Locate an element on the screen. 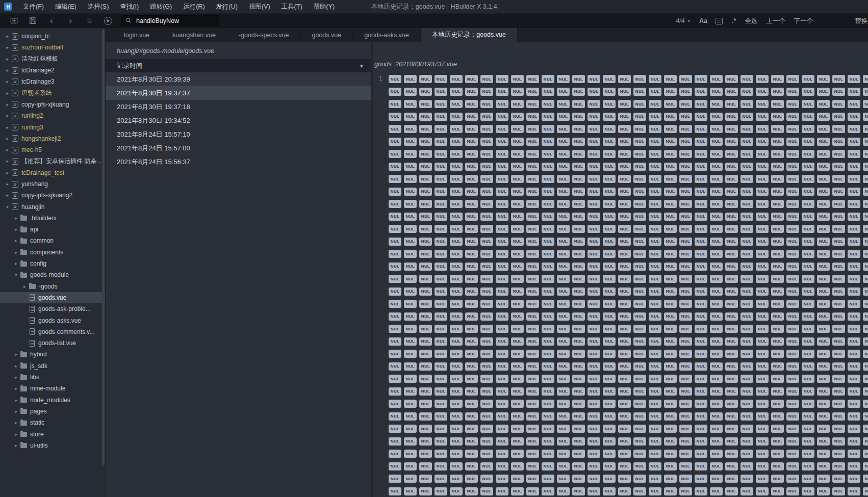  tree-item-.hbuilderx: ▸.hbuilderx is located at coordinates (53, 218).